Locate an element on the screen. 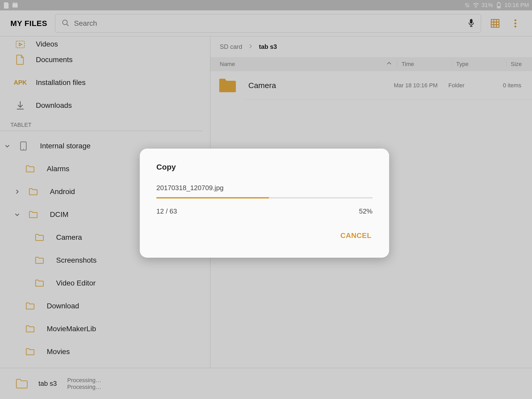 This screenshot has width=532, height=399. sidebar-item-apk: APK Installation files is located at coordinates (105, 83).